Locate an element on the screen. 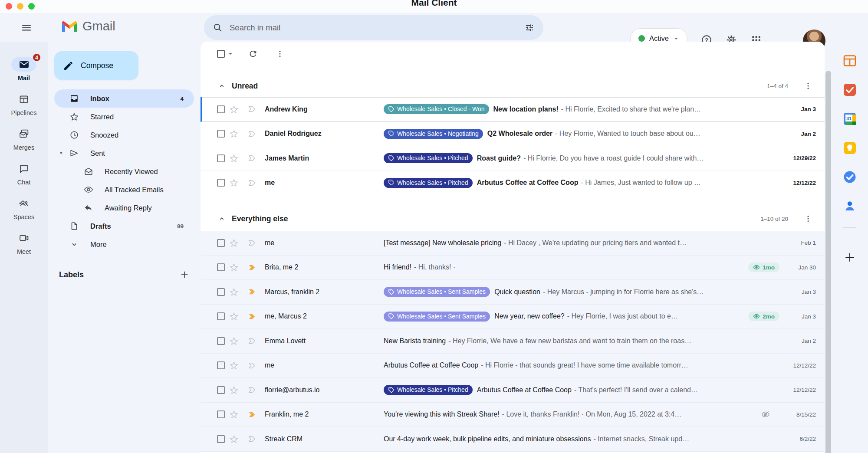 This screenshot has height=453, width=868. scrollbar-thumb is located at coordinates (828, 262).